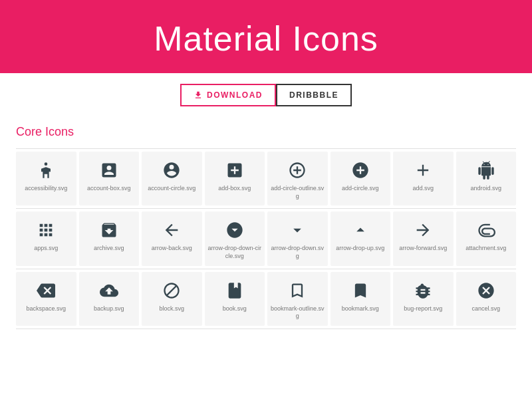  What do you see at coordinates (228, 95) in the screenshot?
I see `download-button: DOWNLOAD` at bounding box center [228, 95].